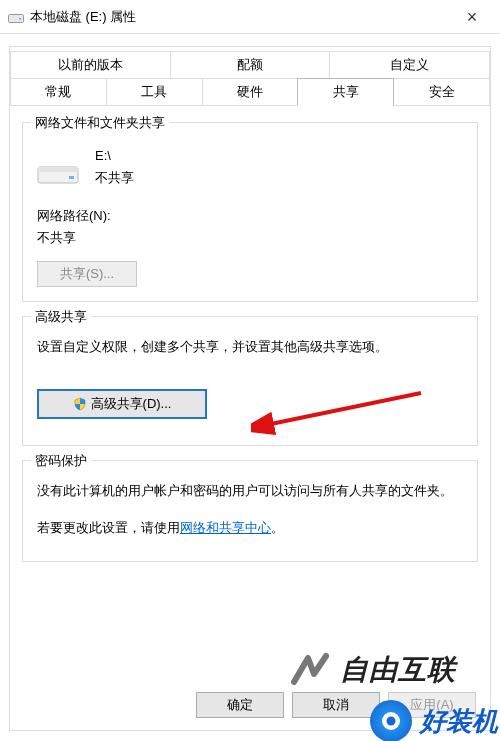 This screenshot has width=500, height=741. What do you see at coordinates (432, 705) in the screenshot?
I see `apply-button: 应用(A)` at bounding box center [432, 705].